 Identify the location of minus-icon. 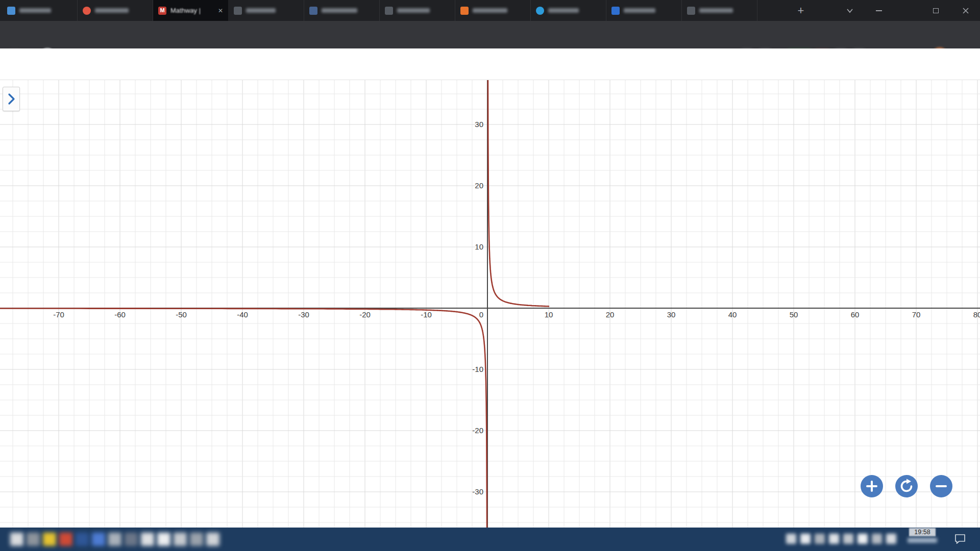
(941, 486).